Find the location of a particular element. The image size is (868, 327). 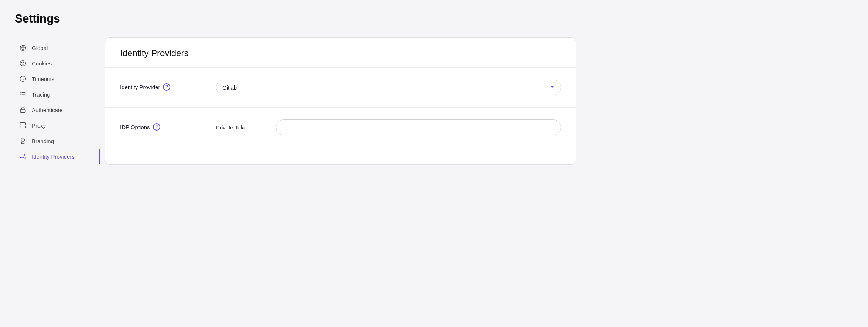

sidebar-item-global: Global is located at coordinates (55, 48).